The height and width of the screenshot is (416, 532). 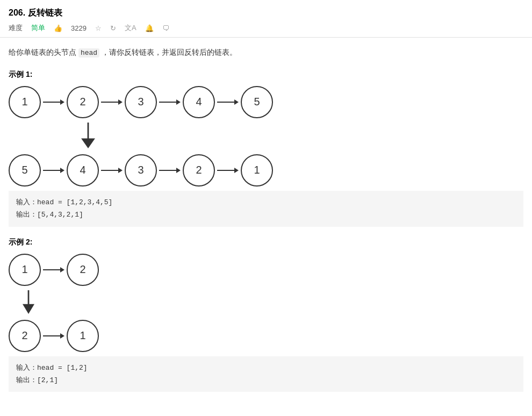 I want to click on bell-icon: 🔔, so click(x=149, y=28).